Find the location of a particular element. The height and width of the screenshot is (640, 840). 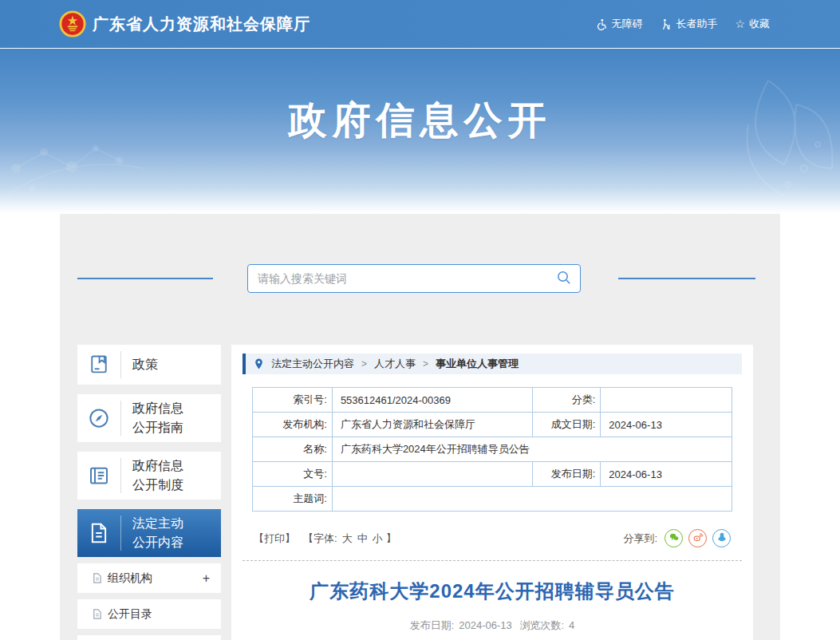

search-icon is located at coordinates (563, 279).